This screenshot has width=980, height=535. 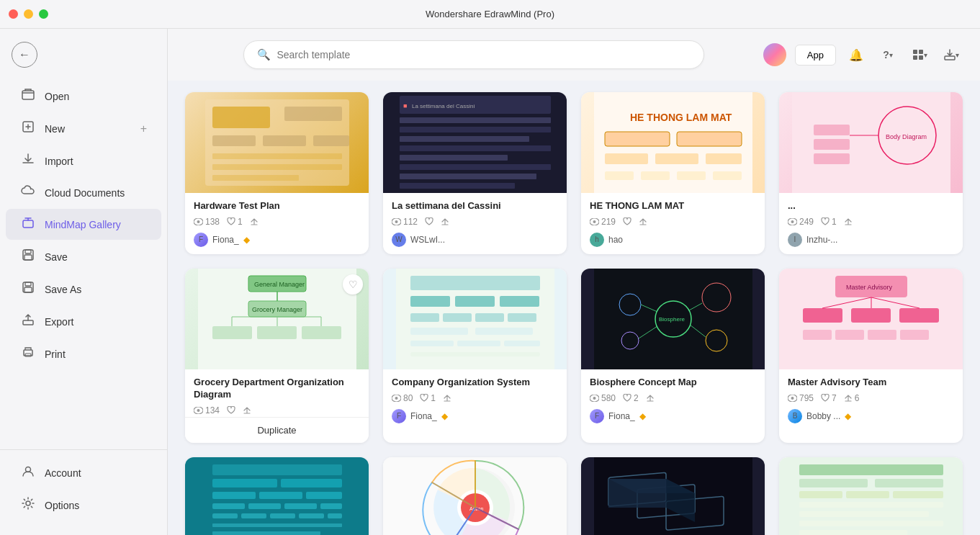 I want to click on card-thumb, so click(x=277, y=496).